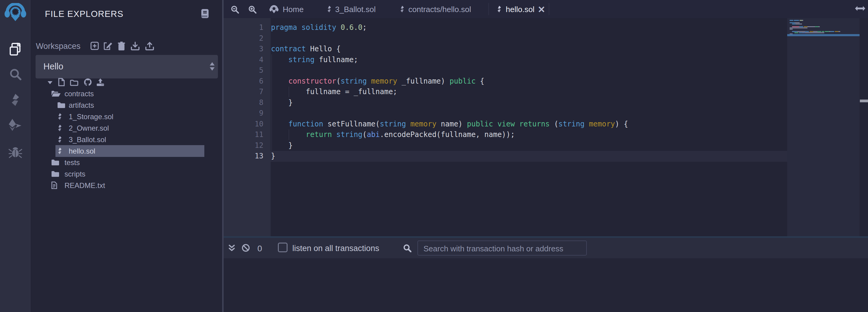 The image size is (868, 312). What do you see at coordinates (355, 9) in the screenshot?
I see `tab-label: 3_Ballot.sol` at bounding box center [355, 9].